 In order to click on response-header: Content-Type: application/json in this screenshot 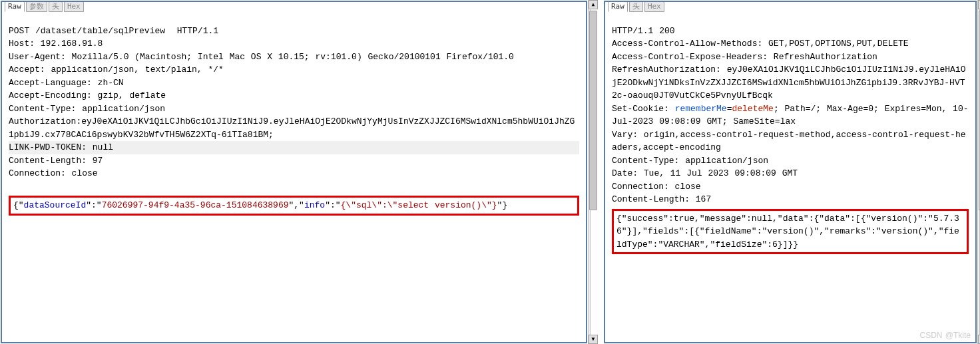, I will do `click(790, 161)`.